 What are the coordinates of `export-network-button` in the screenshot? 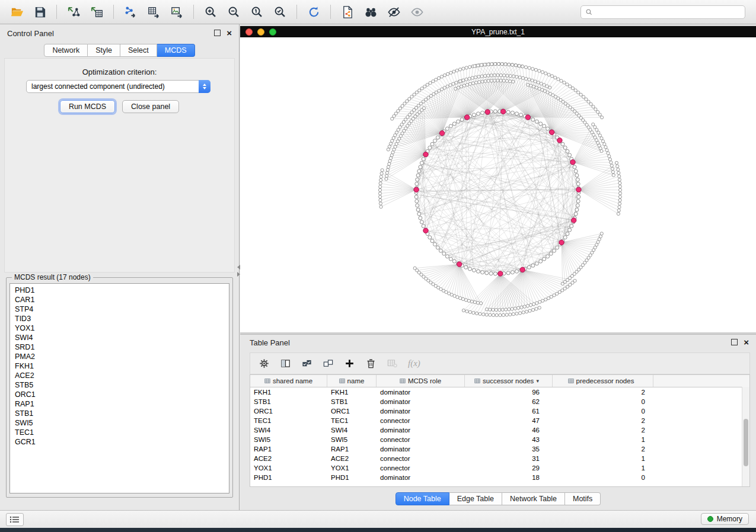 It's located at (130, 12).